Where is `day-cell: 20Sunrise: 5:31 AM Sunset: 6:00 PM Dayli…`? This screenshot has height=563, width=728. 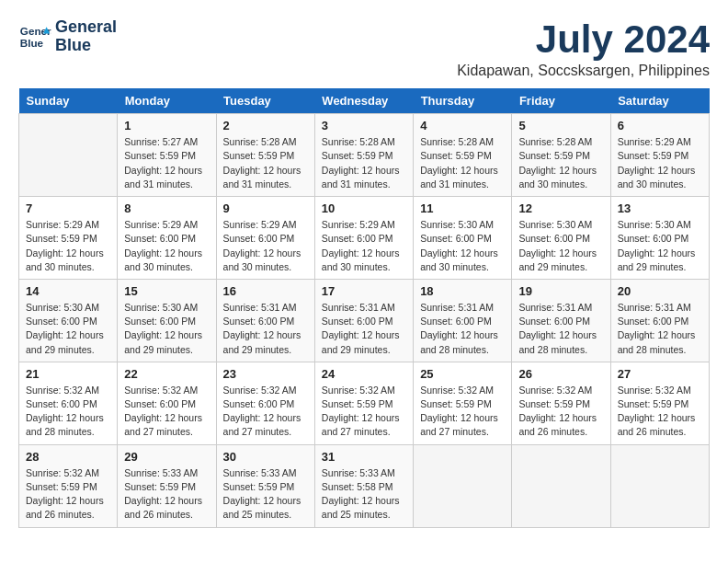
day-cell: 20Sunrise: 5:31 AM Sunset: 6:00 PM Dayli… is located at coordinates (660, 320).